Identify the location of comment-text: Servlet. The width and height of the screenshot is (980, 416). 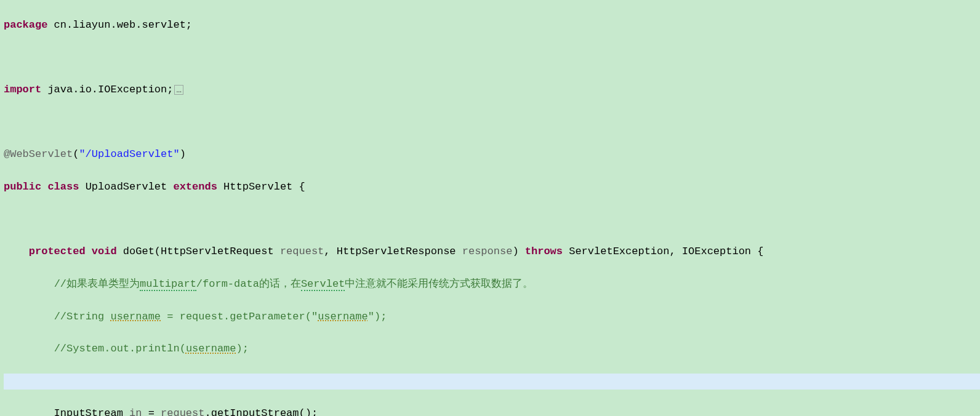
(323, 284).